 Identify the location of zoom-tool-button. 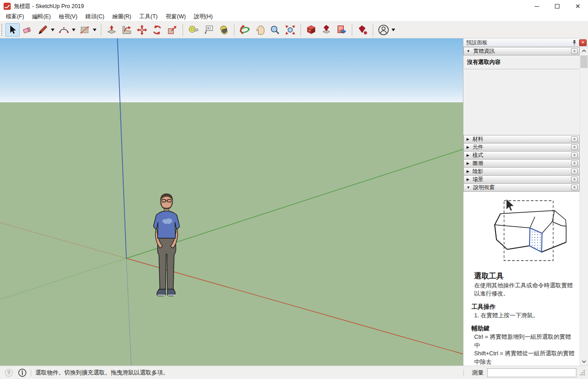
(275, 30).